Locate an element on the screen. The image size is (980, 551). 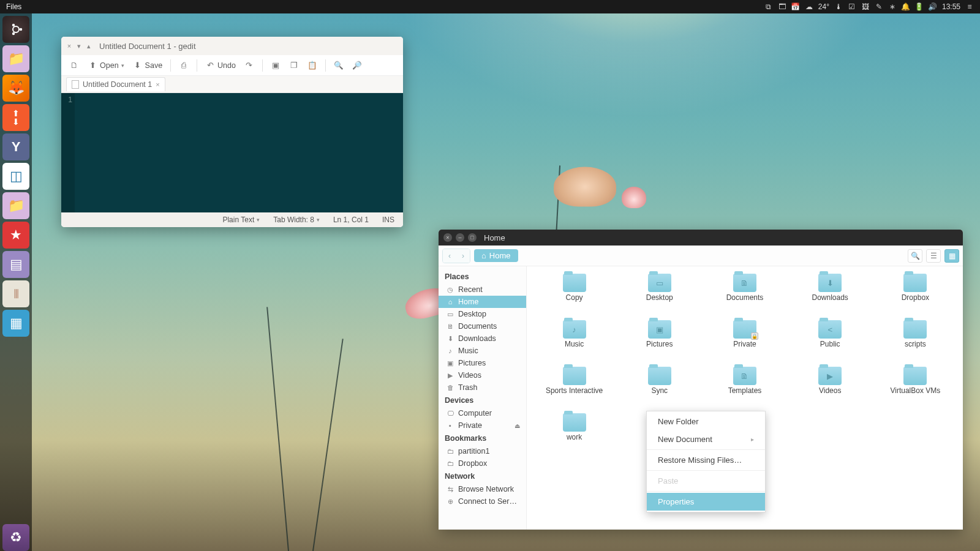
folder-copy: Copy is located at coordinates (575, 296).